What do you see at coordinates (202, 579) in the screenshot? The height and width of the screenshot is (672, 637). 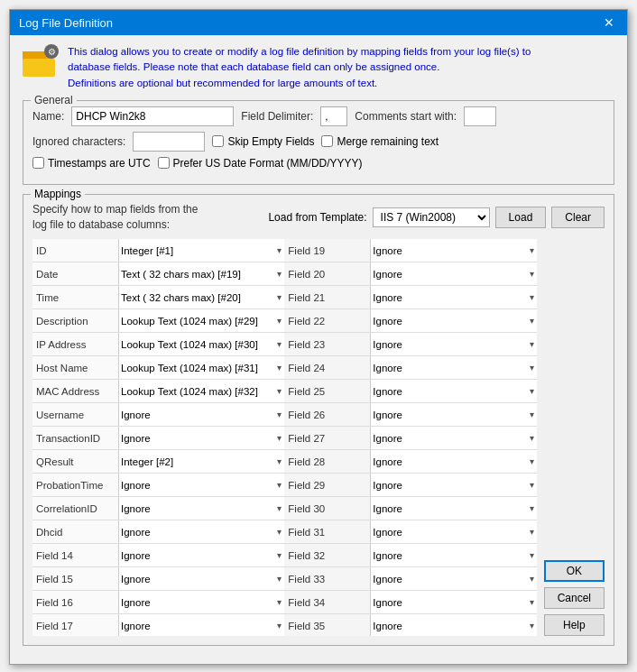 I see `field-type-select-left-14: Ignore Ignore Integer Text Lookup Text` at bounding box center [202, 579].